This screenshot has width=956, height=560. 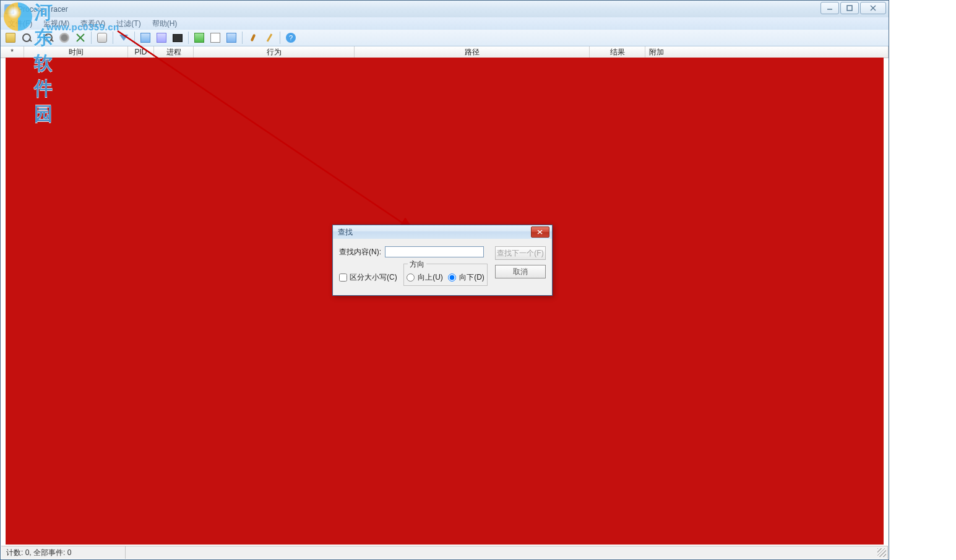 What do you see at coordinates (411, 277) in the screenshot?
I see `direction-up-radio` at bounding box center [411, 277].